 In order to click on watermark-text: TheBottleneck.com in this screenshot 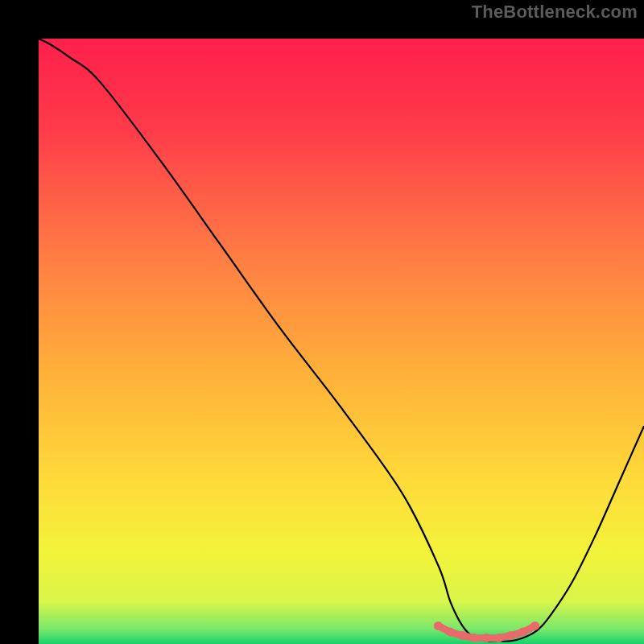, I will do `click(555, 12)`.